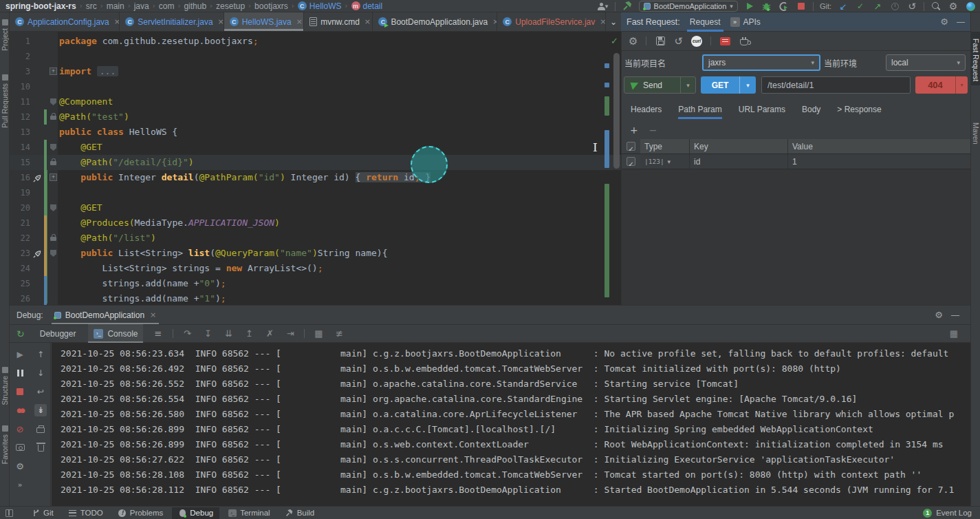 This screenshot has width=980, height=519. What do you see at coordinates (5, 35) in the screenshot?
I see `tool-window-button-project: Project` at bounding box center [5, 35].